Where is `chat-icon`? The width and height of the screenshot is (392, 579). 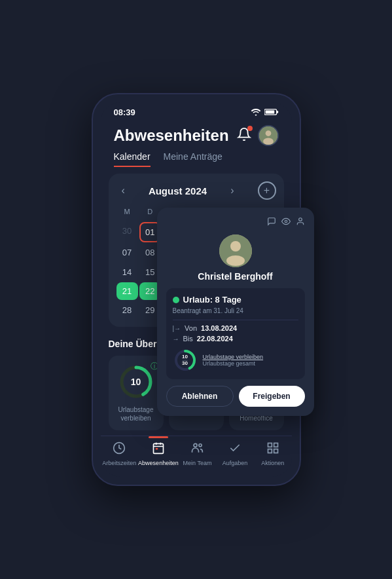 chat-icon is located at coordinates (272, 223).